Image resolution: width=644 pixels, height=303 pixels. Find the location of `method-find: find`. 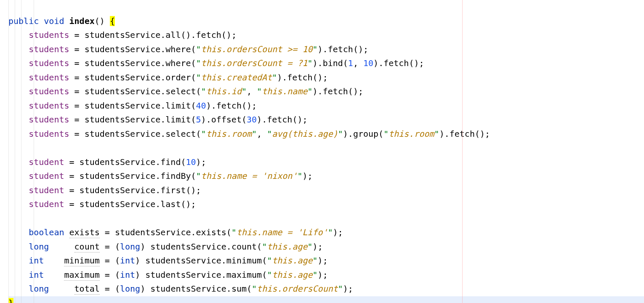

method-find: find is located at coordinates (170, 162).